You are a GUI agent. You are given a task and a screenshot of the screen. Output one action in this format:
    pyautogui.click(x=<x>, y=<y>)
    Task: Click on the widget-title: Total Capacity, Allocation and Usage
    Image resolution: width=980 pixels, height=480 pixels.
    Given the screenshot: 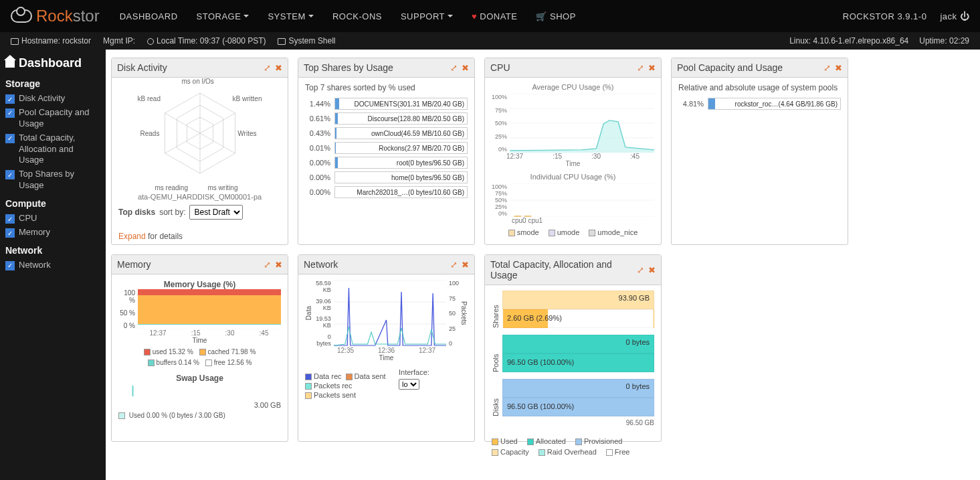 What is the action you would take?
    pyautogui.click(x=563, y=270)
    